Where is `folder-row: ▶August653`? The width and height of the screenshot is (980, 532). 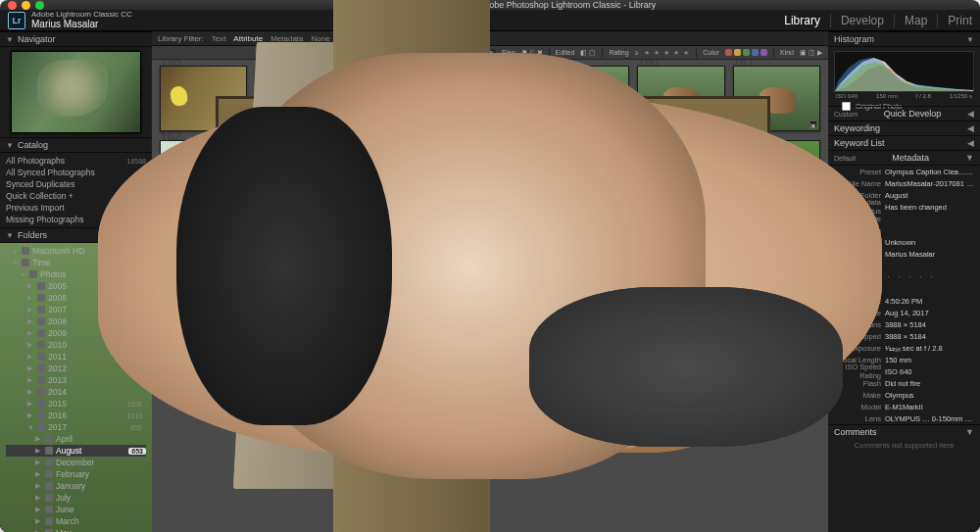 folder-row: ▶August653 is located at coordinates (76, 451).